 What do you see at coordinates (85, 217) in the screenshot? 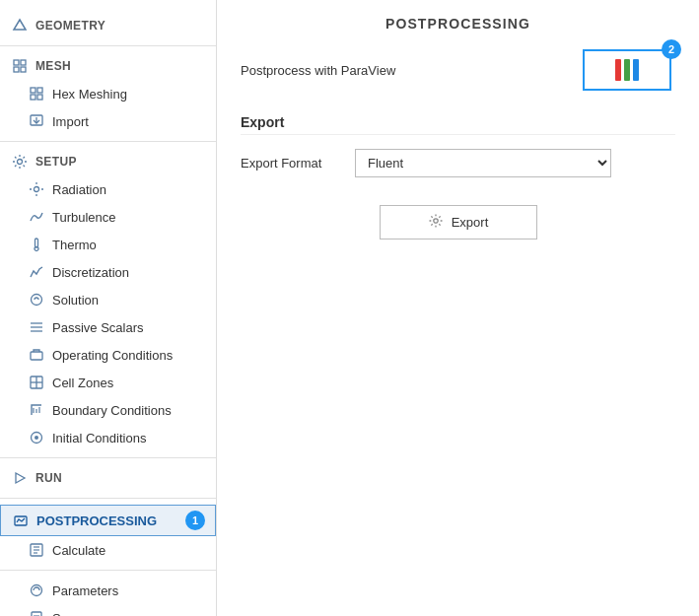
I see `turbulence-label: Turbulence` at bounding box center [85, 217].